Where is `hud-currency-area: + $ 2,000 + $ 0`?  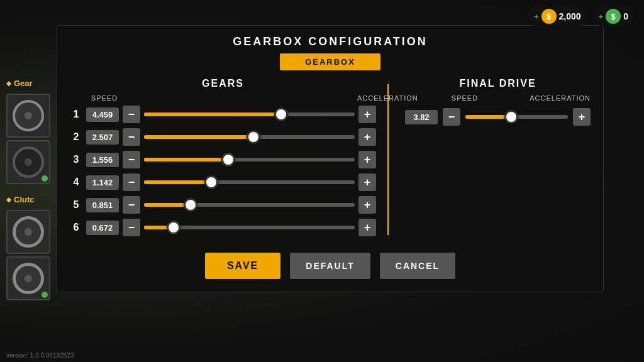
hud-currency-area: + $ 2,000 + $ 0 is located at coordinates (581, 16).